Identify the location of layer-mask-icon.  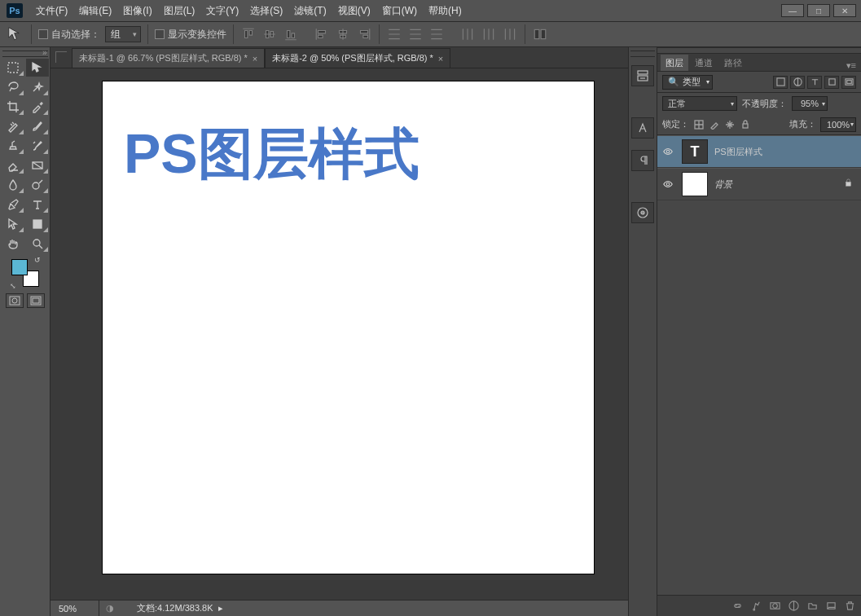
(775, 606).